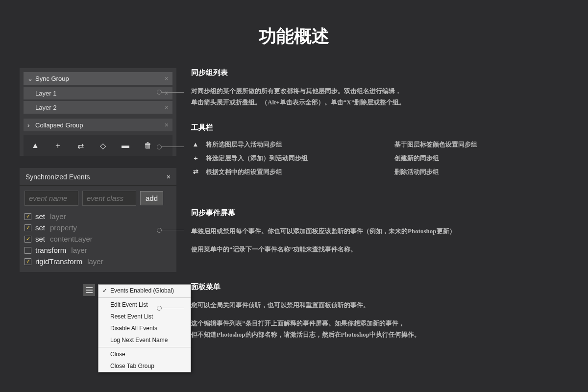 The height and width of the screenshot is (392, 588). Describe the element at coordinates (380, 305) in the screenshot. I see `section-text: 您可以全局关闭事件侦听，也可以禁用和重置面板侦听的事件。` at that location.